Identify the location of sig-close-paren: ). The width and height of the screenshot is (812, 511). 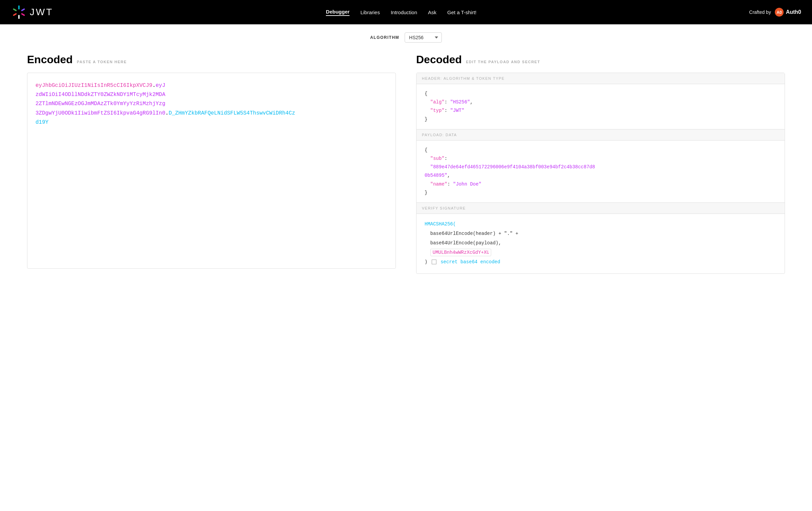
(426, 262).